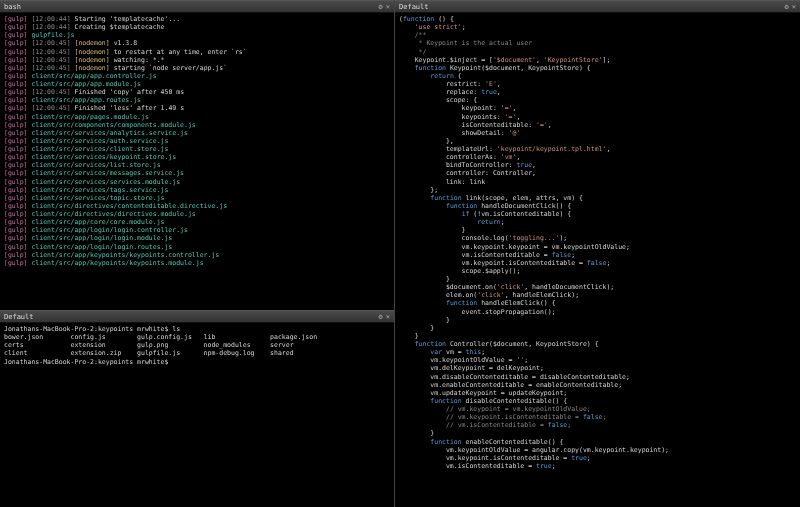  Describe the element at coordinates (197, 141) in the screenshot. I see `log-line: [gulp] client/src/services/auth.service.…` at that location.